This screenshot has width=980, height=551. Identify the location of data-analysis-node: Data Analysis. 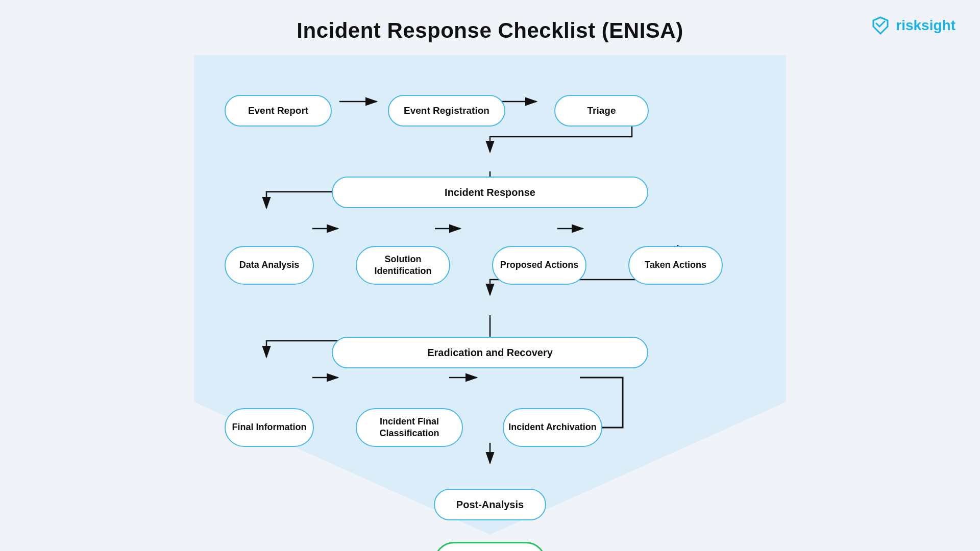
(270, 265).